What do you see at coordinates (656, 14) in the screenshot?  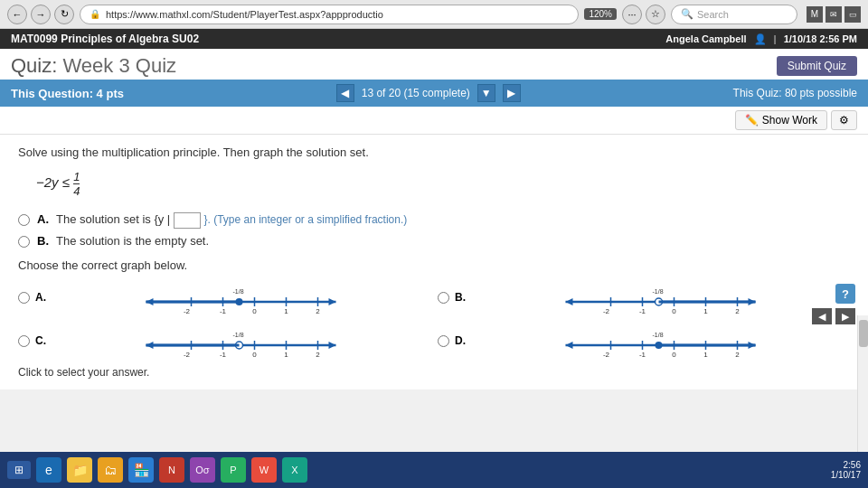 I see `bookmark-button: ☆` at bounding box center [656, 14].